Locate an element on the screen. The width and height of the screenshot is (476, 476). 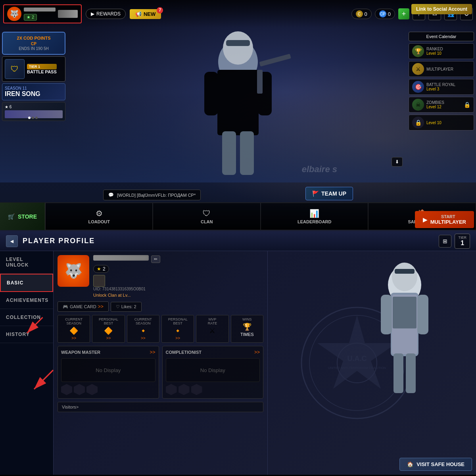
add-currency-button: + is located at coordinates (404, 14).